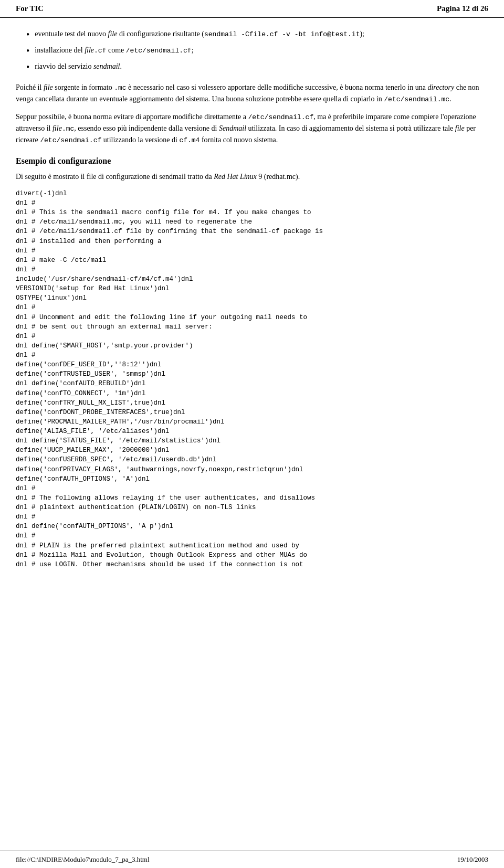  Describe the element at coordinates (83, 860) in the screenshot. I see `footer-left: file://C:\INDIRE\Modulo7\modulo_7_pa_3.h…` at that location.